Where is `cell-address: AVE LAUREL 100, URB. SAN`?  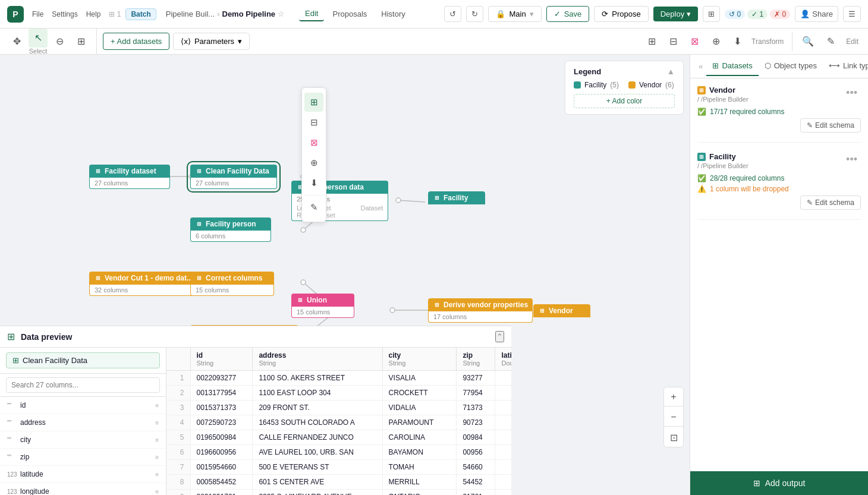
cell-address: AVE LAUREL 100, URB. SAN is located at coordinates (317, 453).